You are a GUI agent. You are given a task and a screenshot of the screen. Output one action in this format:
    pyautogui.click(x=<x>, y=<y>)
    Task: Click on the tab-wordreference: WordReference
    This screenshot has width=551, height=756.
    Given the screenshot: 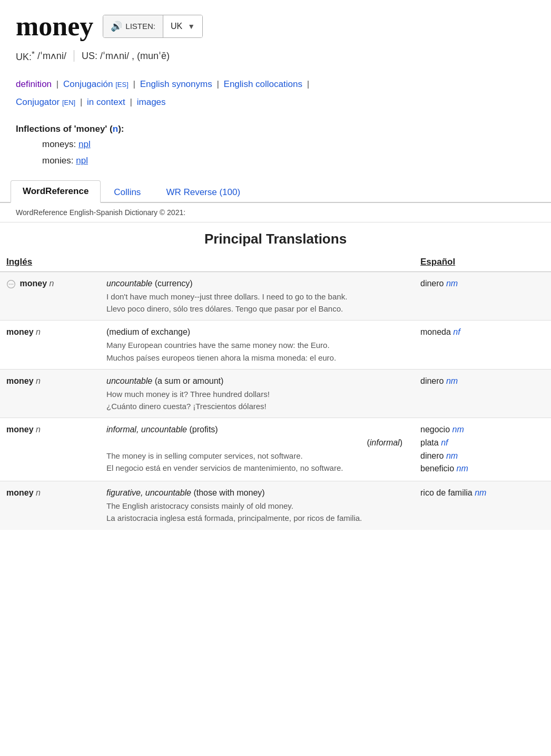 What is the action you would take?
    pyautogui.click(x=56, y=192)
    